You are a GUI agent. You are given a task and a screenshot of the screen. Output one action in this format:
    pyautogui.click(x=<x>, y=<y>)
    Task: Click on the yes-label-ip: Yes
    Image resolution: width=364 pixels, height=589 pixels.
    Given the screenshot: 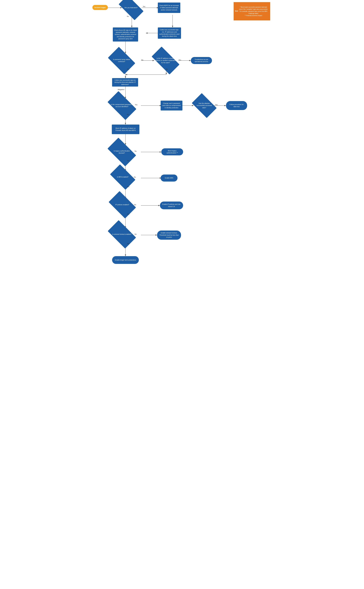 What is the action you would take?
    pyautogui.click(x=180, y=60)
    